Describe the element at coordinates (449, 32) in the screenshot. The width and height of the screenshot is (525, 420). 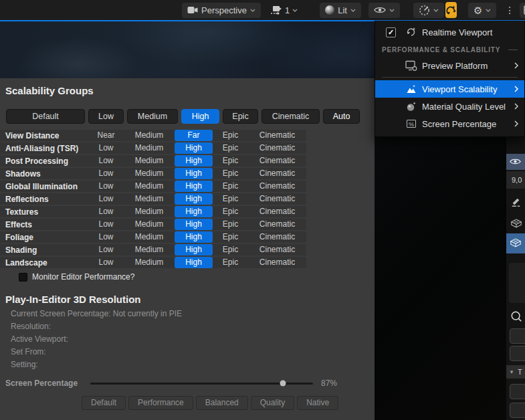
I see `menu-item-realtime-viewport: ✓ Realtime Viewport` at that location.